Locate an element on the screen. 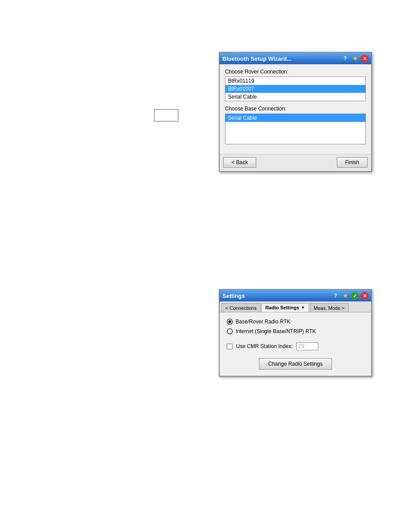 The width and height of the screenshot is (420, 510). rover-item-2: Serial Cable is located at coordinates (295, 97).